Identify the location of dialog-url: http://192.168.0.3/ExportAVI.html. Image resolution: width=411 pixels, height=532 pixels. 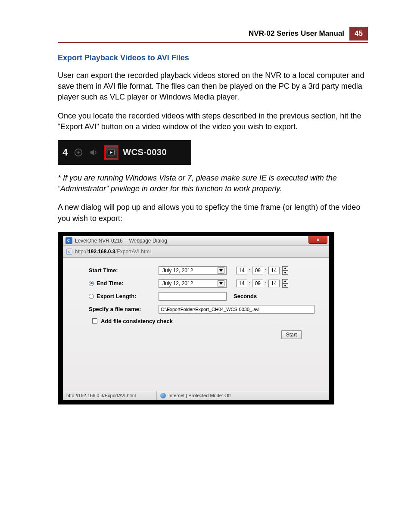
(113, 252).